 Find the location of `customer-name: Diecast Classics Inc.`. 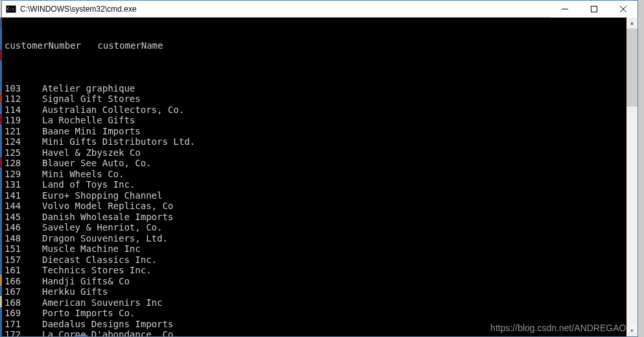

customer-name: Diecast Classics Inc. is located at coordinates (100, 260).